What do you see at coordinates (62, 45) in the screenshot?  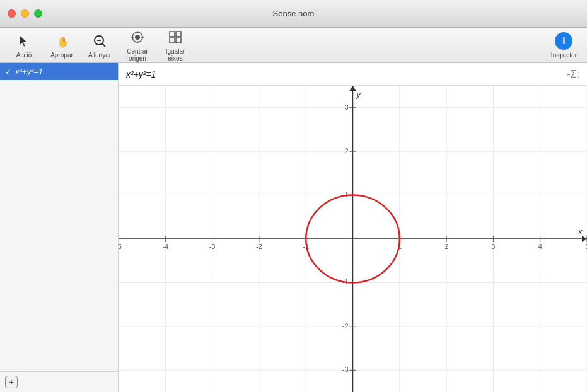 I see `apropar-button: ✋ Apropar` at bounding box center [62, 45].